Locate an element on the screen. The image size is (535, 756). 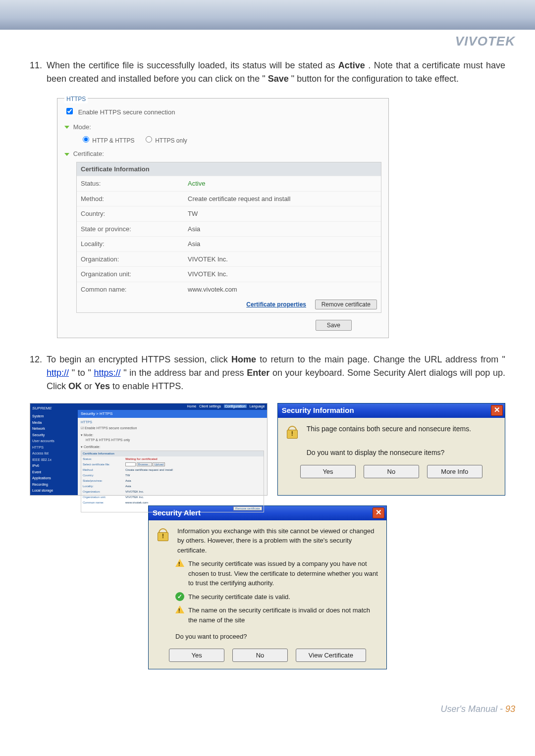
sec-alert-intro: Information you exchange with this site … is located at coordinates (278, 541).